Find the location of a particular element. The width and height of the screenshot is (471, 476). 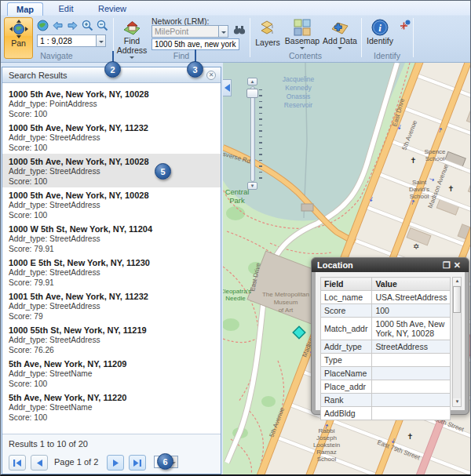

location-popup: Location ❐✕ Field Value Loc_nameUSA.Stre… is located at coordinates (390, 336).